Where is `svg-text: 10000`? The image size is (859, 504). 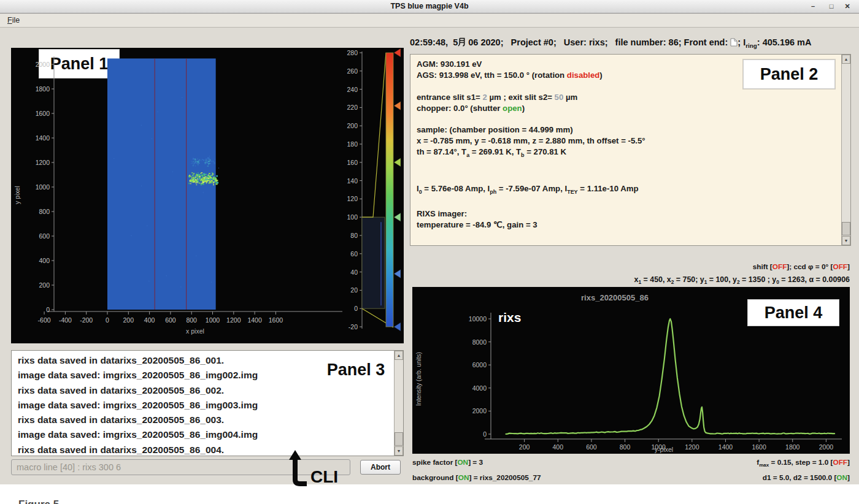
svg-text: 10000 is located at coordinates (477, 319).